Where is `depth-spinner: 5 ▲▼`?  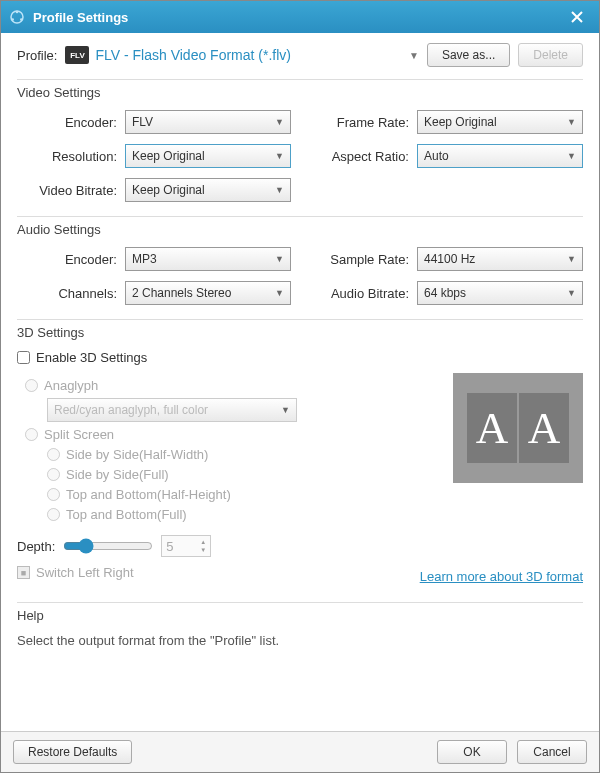 depth-spinner: 5 ▲▼ is located at coordinates (186, 546).